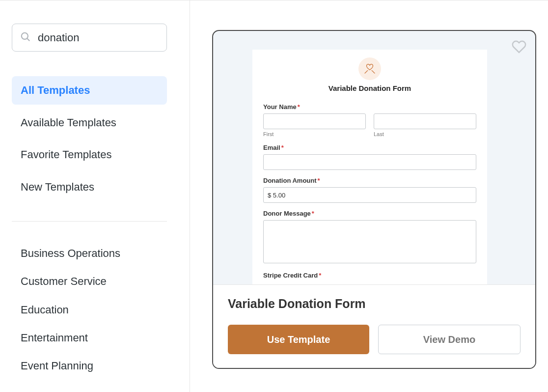 The width and height of the screenshot is (548, 392). Describe the element at coordinates (95, 309) in the screenshot. I see `category-list: Business Operations Customer Service Edu…` at that location.